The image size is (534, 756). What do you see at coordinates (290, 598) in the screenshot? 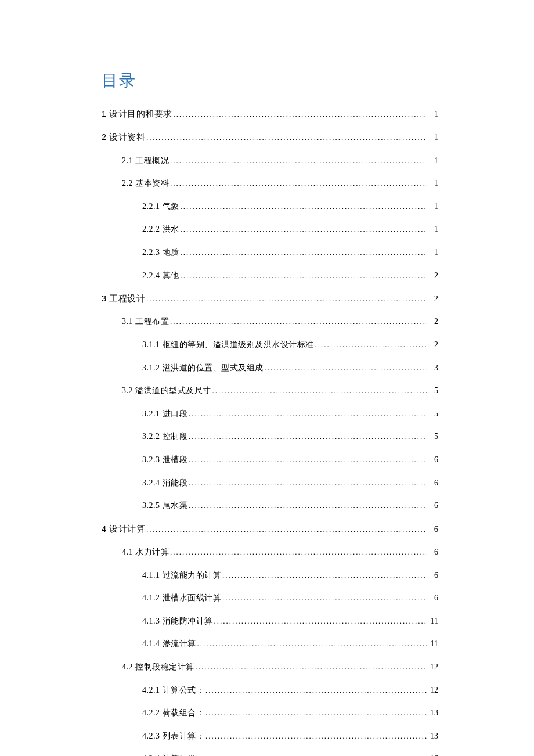
I see `toc-entry: 4.1.2 泄槽水面线计算...........................…` at bounding box center [290, 598].